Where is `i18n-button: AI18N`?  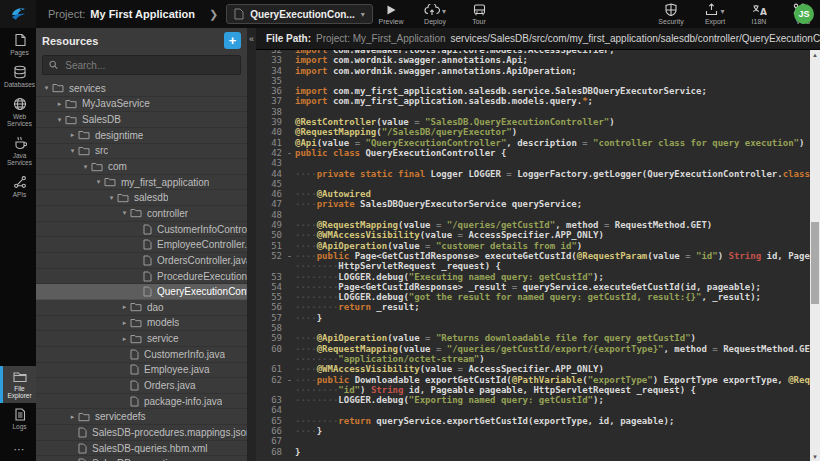
i18n-button: AI18N is located at coordinates (759, 14).